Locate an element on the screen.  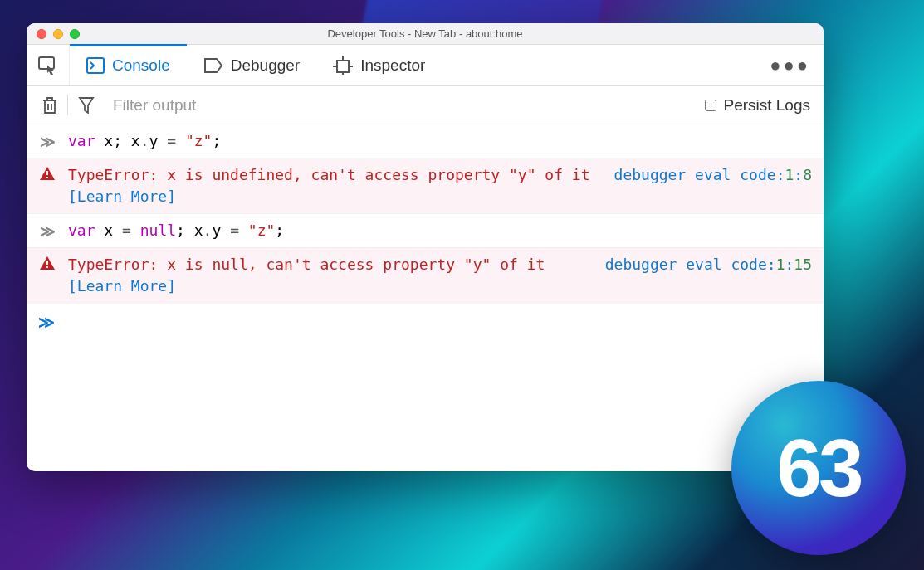
persist-logs-checkbox is located at coordinates (711, 105).